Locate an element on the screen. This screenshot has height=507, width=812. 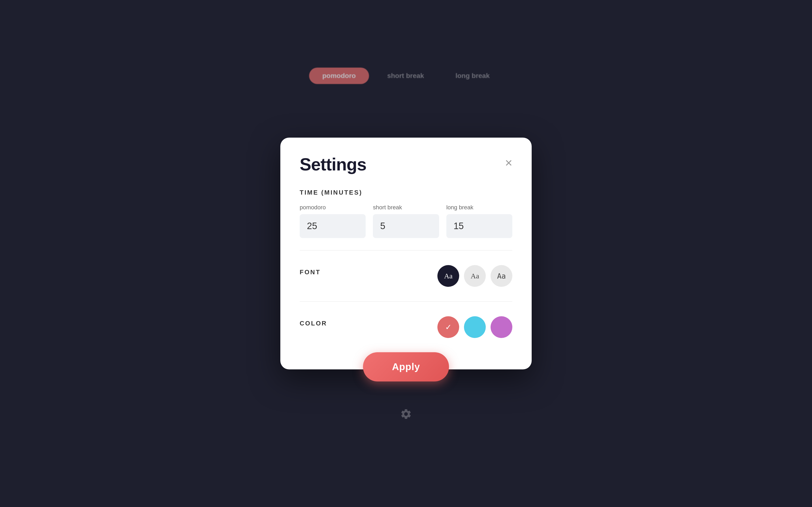
long-break-label: long break is located at coordinates (479, 207).